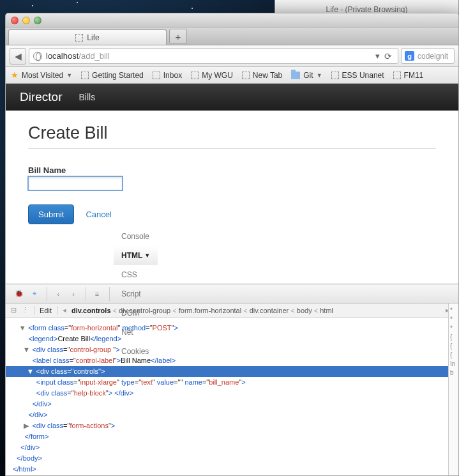  What do you see at coordinates (232, 426) in the screenshot?
I see `source-line: ▶ <div class="form-actions">` at bounding box center [232, 426].